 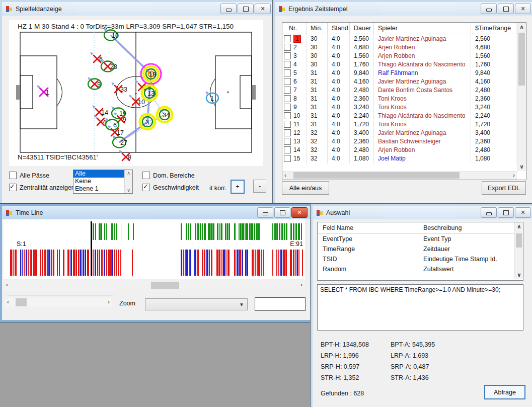 What do you see at coordinates (404, 90) in the screenshot?
I see `table-row: 7314:02,480Dante Bonfim Costa Santos2,48…` at bounding box center [404, 90].